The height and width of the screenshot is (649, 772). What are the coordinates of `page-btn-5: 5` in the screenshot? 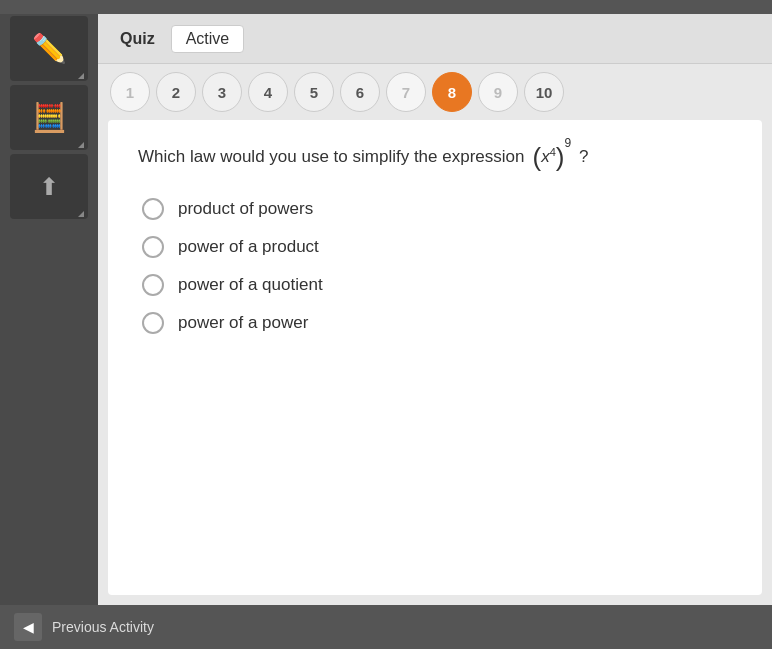 It's located at (314, 92).